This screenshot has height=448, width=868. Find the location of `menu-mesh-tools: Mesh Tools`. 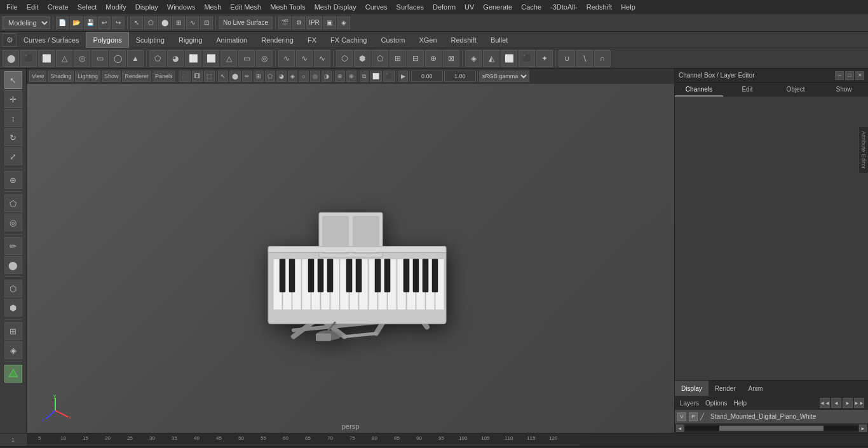

menu-mesh-tools: Mesh Tools is located at coordinates (287, 7).